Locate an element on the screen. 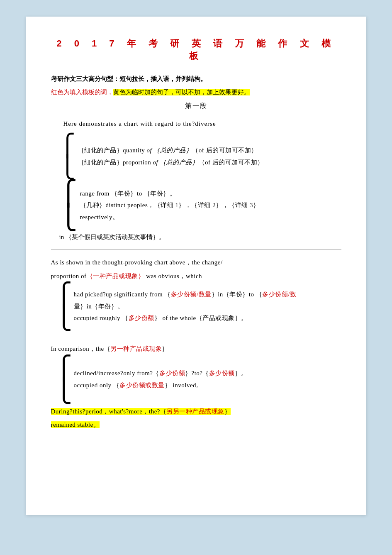 The image size is (392, 555). range-brace-group: ⎧⎩ range from ｛年份｝to ｛年份｝。 ｛几种｝distinct … is located at coordinates (200, 205).